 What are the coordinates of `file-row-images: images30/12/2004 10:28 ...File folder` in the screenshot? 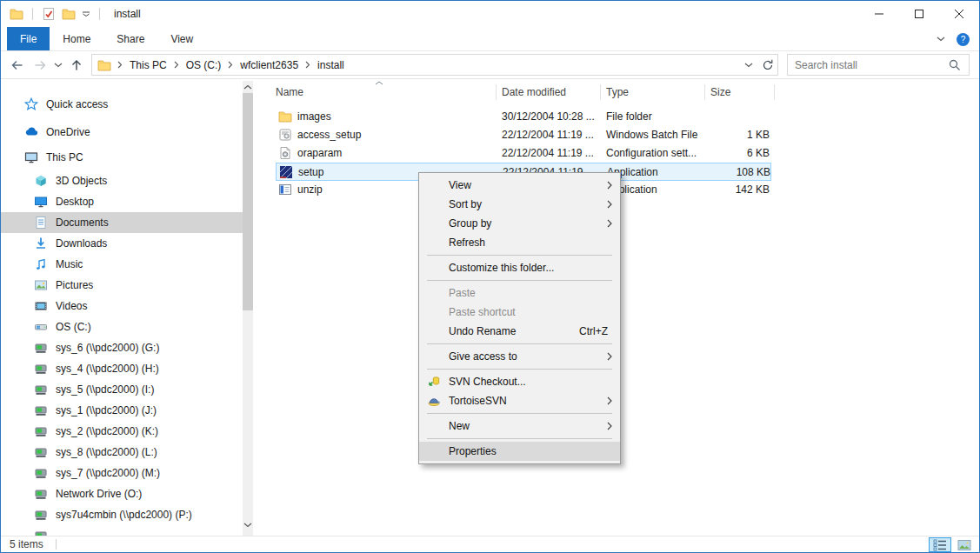 It's located at (523, 117).